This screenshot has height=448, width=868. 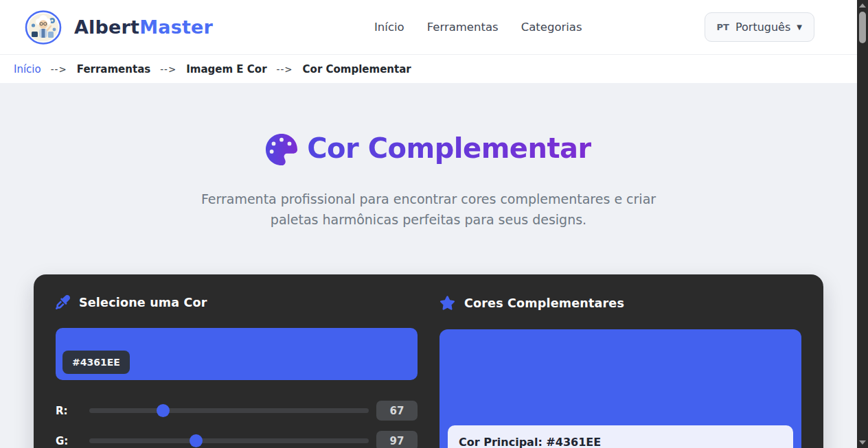 What do you see at coordinates (63, 302) in the screenshot?
I see `eyedropper-icon` at bounding box center [63, 302].